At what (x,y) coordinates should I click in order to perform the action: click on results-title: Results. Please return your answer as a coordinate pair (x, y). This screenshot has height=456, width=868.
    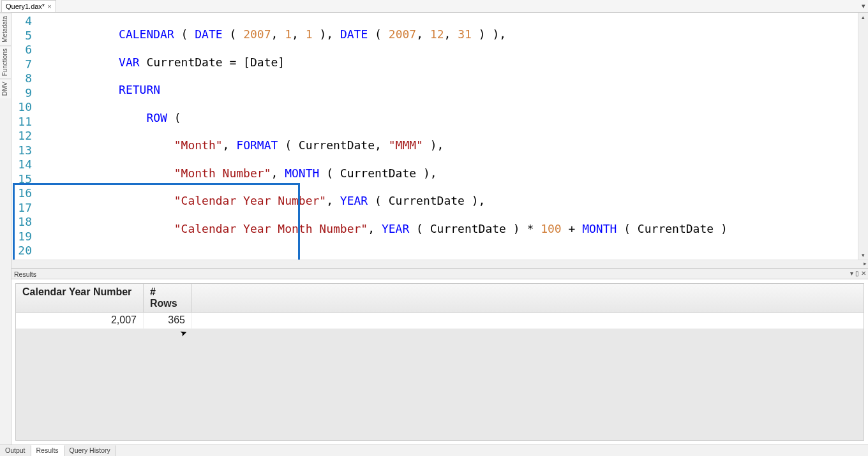
    Looking at the image, I should click on (26, 274).